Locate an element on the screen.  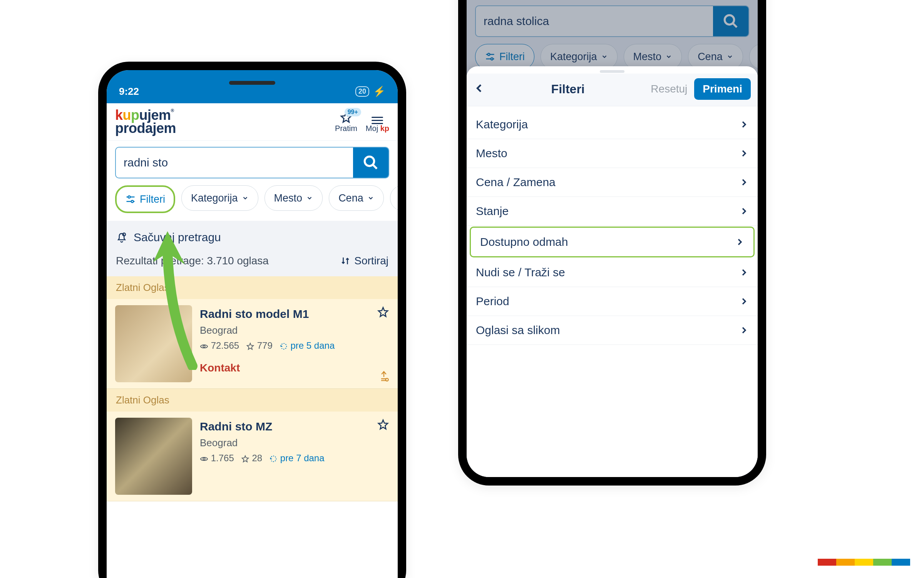
filter-item-stanje: Stanje is located at coordinates (612, 211).